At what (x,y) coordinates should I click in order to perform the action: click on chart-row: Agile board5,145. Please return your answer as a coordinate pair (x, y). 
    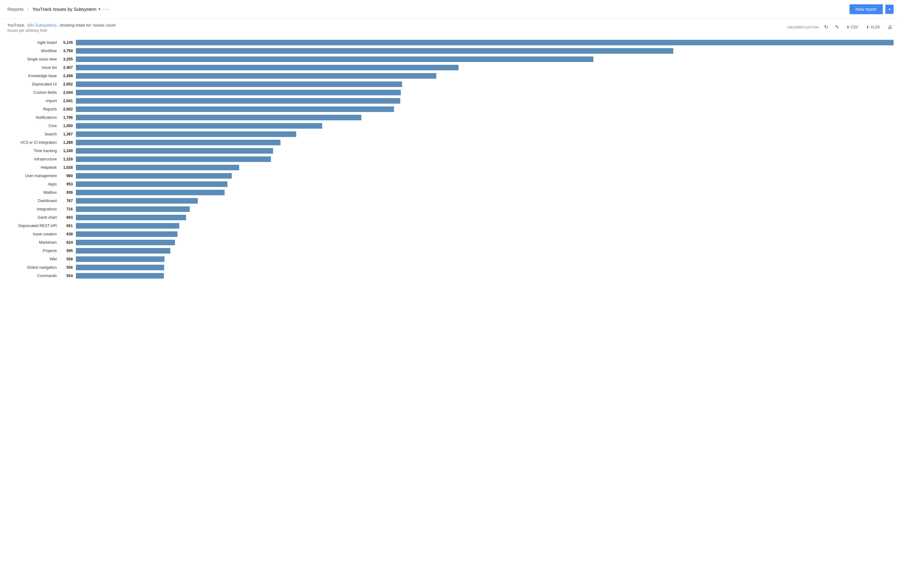
    Looking at the image, I should click on (450, 42).